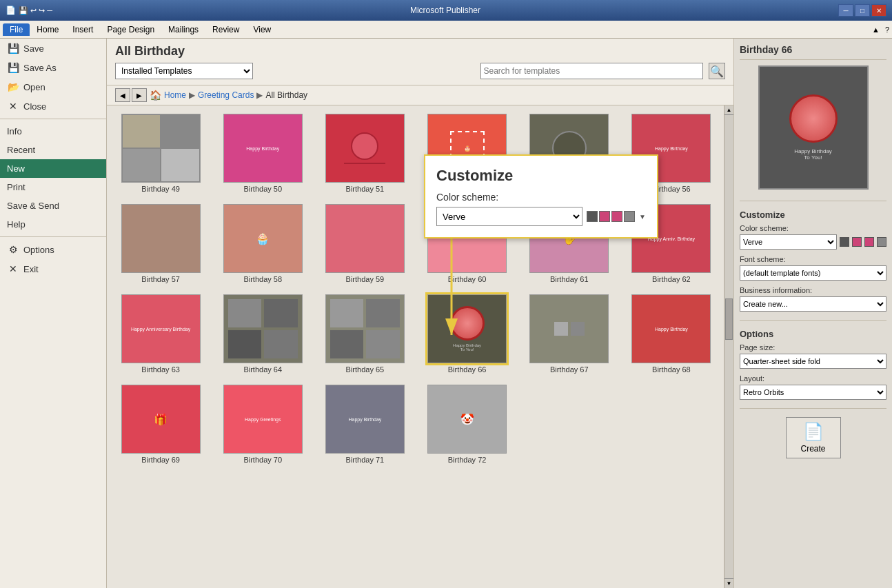 The width and height of the screenshot is (892, 588). Describe the element at coordinates (467, 369) in the screenshot. I see `template-label-66: Birthday 66` at that location.